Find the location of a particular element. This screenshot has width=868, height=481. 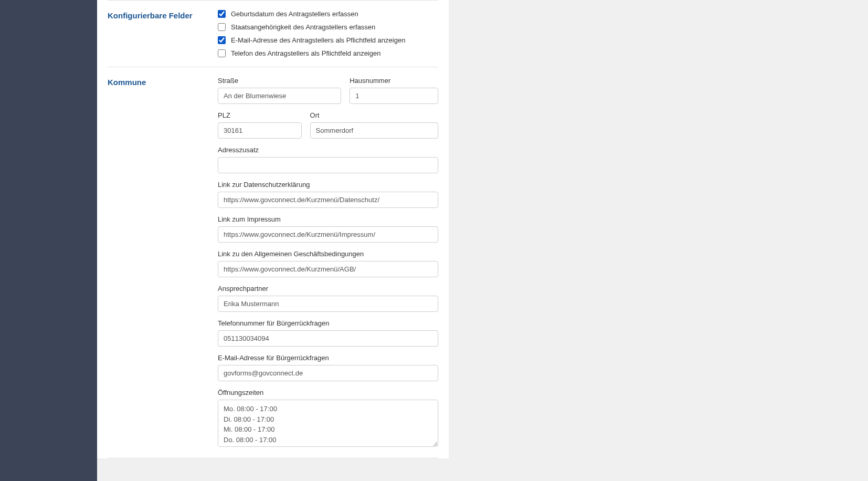

checkbox-nationality-label: Staatsangehörigkeit des Antragstellers e… is located at coordinates (303, 27).